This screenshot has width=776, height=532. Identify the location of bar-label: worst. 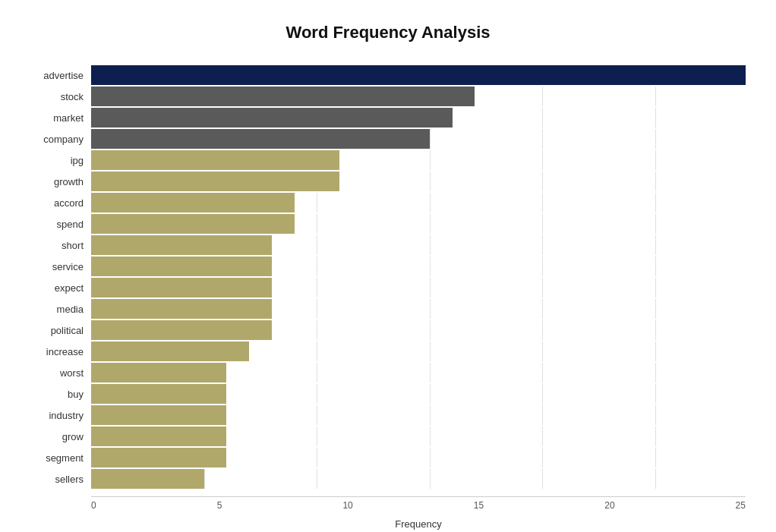
(61, 373).